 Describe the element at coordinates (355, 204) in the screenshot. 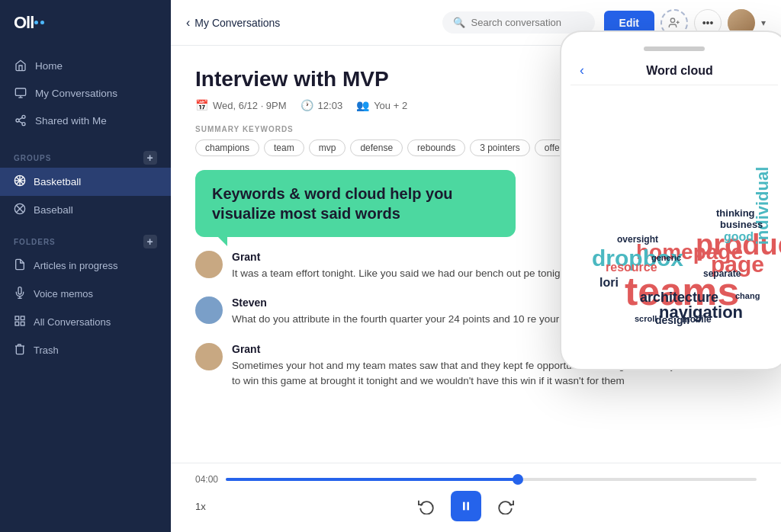

I see `callout-tooltip: Keywords & word cloud help you visualize…` at that location.